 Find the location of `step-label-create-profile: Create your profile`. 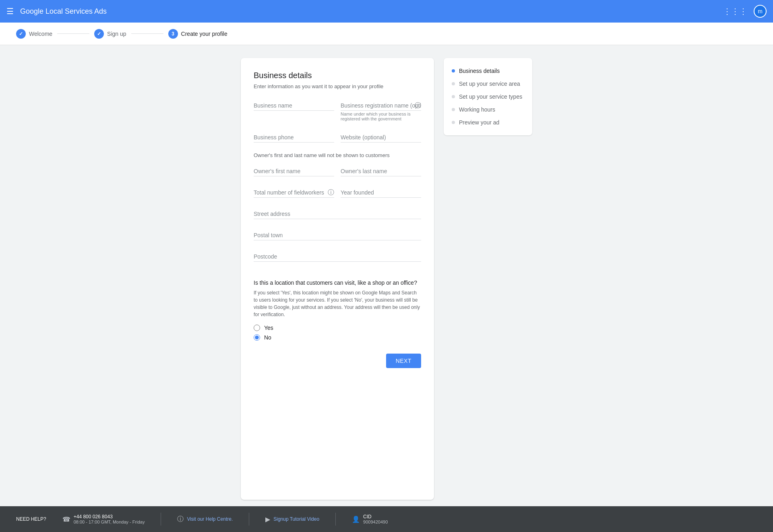

step-label-create-profile: Create your profile is located at coordinates (205, 34).